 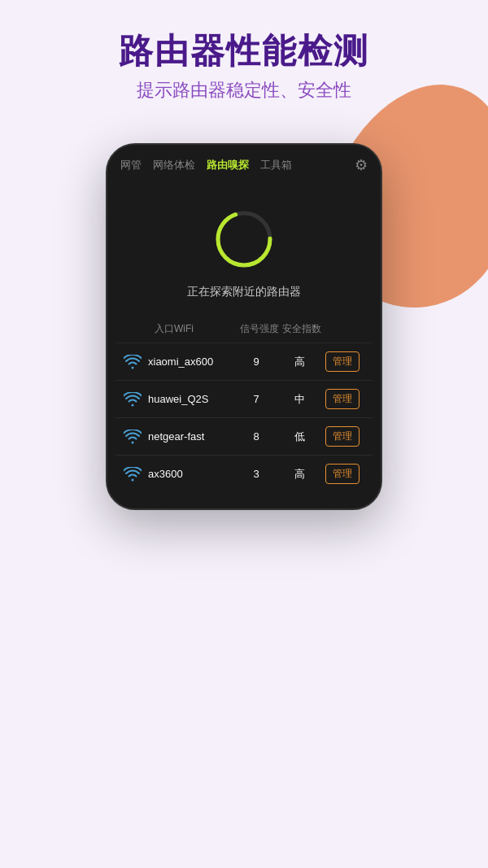 I want to click on manage-button-3: 管理, so click(x=342, y=473).